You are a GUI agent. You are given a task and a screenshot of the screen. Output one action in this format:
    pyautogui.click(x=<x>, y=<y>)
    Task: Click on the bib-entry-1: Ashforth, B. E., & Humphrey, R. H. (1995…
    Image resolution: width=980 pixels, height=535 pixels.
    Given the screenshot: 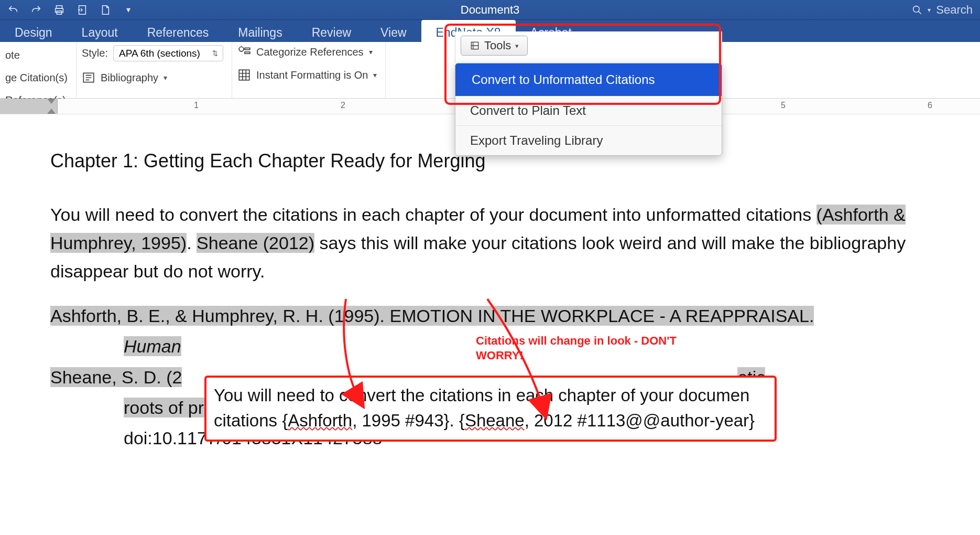 What is the action you would take?
    pyautogui.click(x=490, y=316)
    